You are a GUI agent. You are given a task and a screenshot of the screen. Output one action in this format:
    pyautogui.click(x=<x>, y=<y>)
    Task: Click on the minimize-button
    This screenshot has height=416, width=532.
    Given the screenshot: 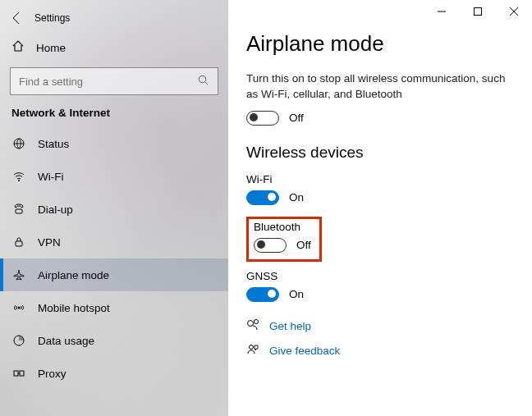 What is the action you would take?
    pyautogui.click(x=442, y=11)
    